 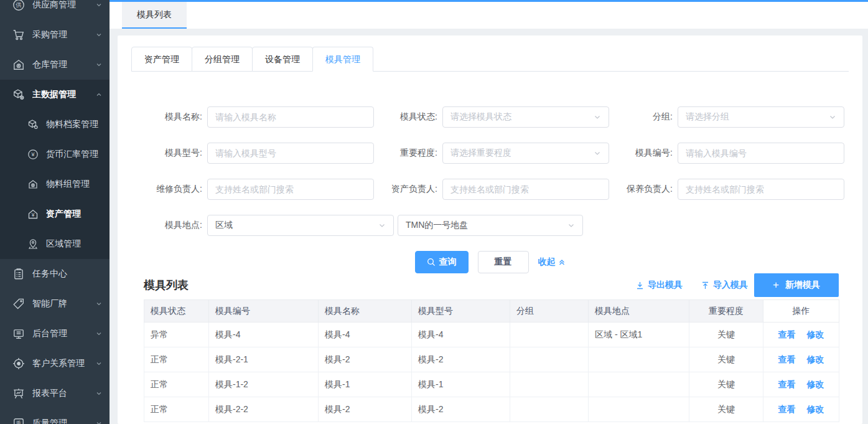 What do you see at coordinates (801, 385) in the screenshot?
I see `cell-actions: 查看 修改` at bounding box center [801, 385].